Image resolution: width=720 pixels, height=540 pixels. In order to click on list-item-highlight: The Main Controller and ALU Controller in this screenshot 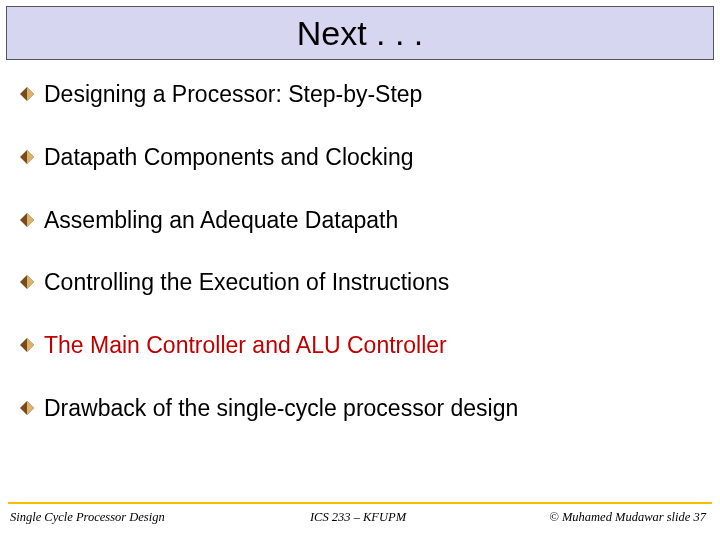, I will do `click(360, 346)`.